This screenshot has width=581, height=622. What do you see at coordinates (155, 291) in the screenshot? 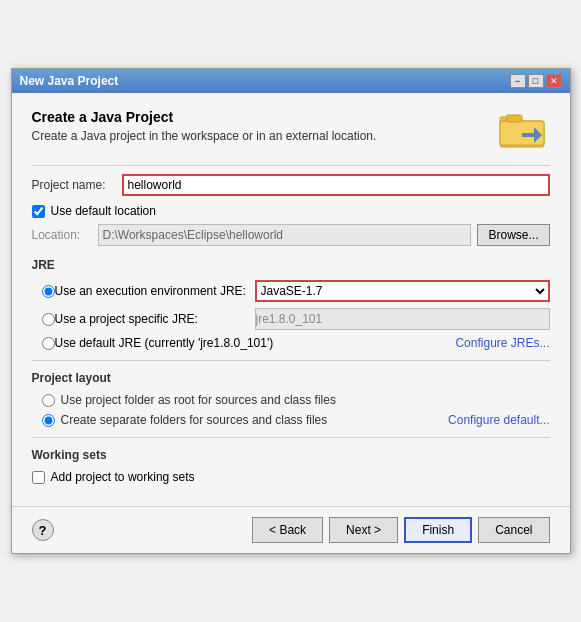
I see `jre-env-label: Use an execution environment JRE:` at bounding box center [155, 291].